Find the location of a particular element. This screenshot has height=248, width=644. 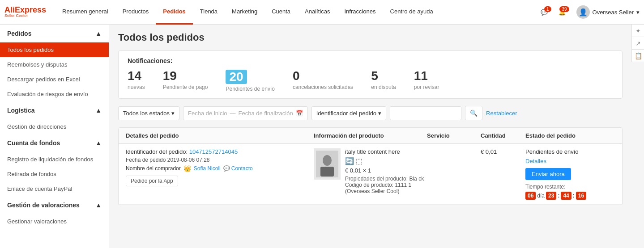

contact-label: Contacto is located at coordinates (242, 168).